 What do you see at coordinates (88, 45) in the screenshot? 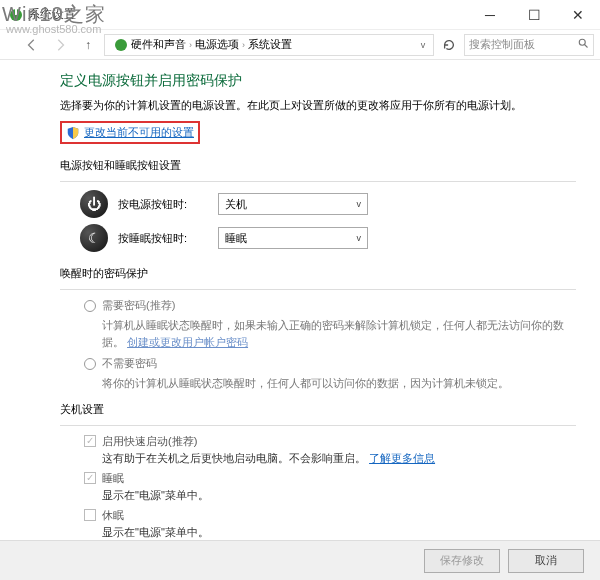
I see `up-button: ↑` at bounding box center [88, 45].